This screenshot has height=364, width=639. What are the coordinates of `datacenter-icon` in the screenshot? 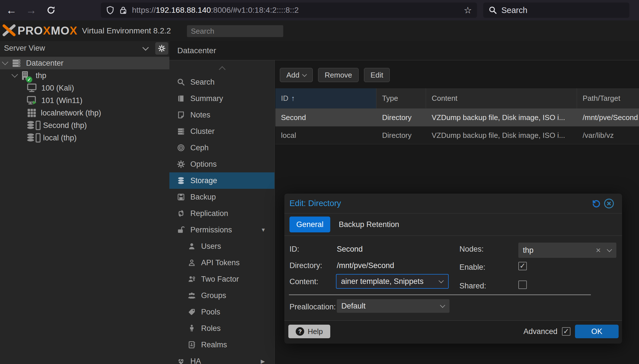 It's located at (16, 63).